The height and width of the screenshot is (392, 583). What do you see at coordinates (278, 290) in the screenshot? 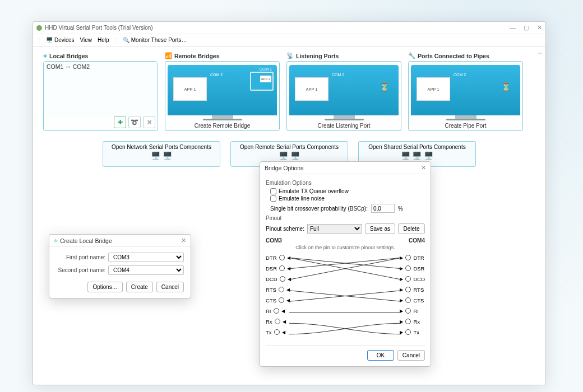
I see `pin-left-RTS: RTS◀` at bounding box center [278, 290].